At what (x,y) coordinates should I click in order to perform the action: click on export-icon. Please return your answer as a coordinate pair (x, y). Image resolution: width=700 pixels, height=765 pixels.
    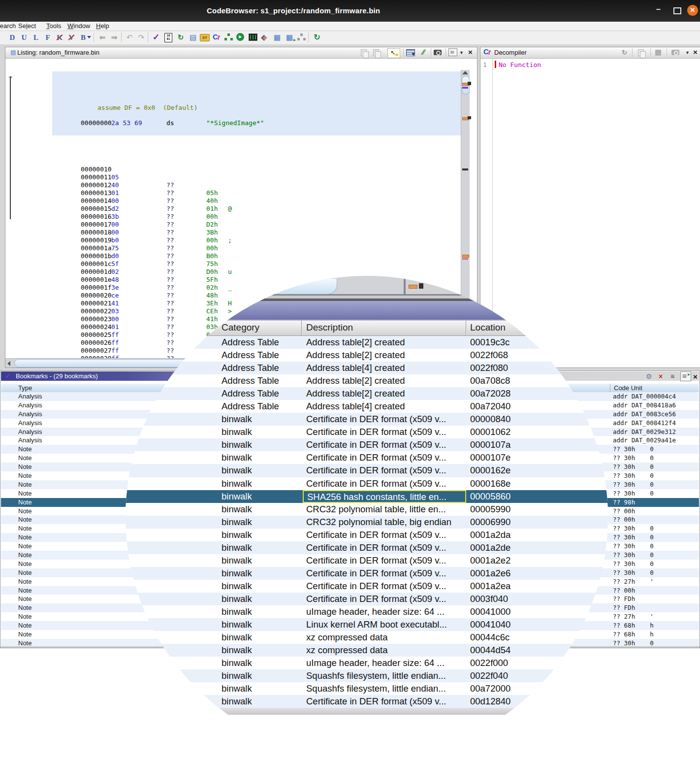
    Looking at the image, I should click on (658, 53).